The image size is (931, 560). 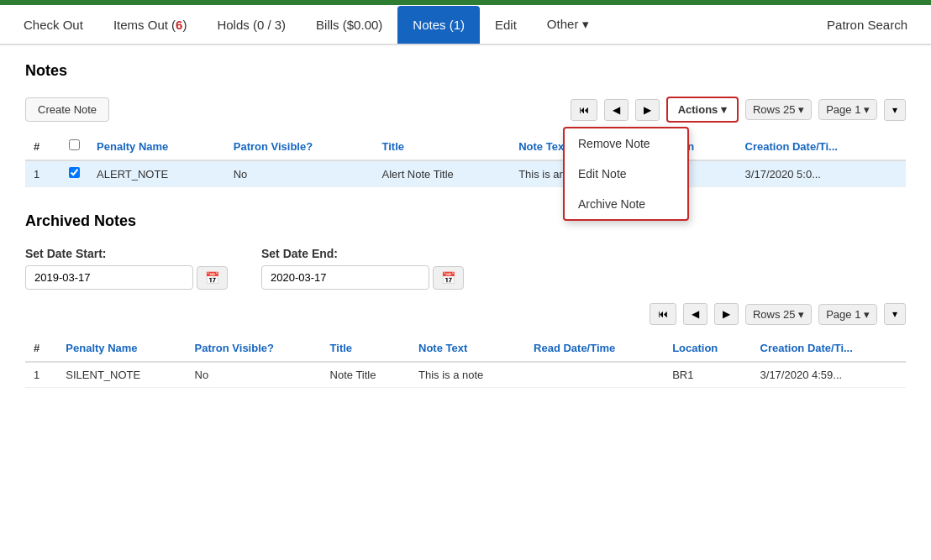 What do you see at coordinates (41, 348) in the screenshot?
I see `arch-col-num: #` at bounding box center [41, 348].